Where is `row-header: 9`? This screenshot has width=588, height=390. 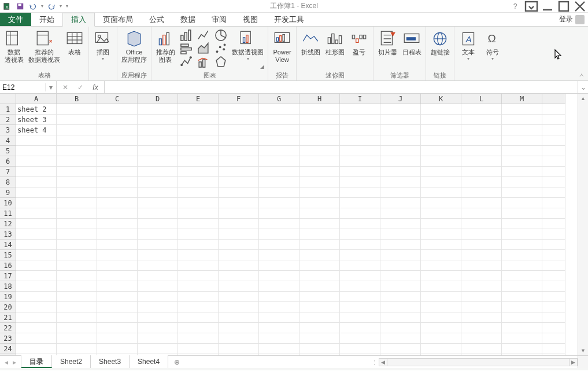
row-header: 9 is located at coordinates (8, 193).